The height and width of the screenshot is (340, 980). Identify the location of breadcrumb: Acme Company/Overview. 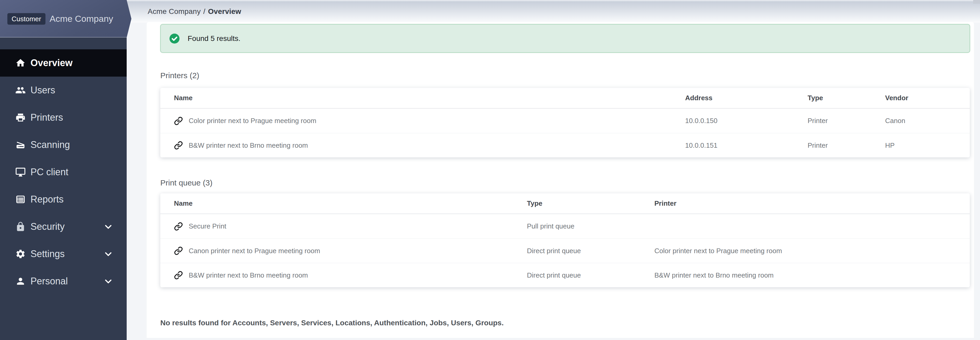
(194, 11).